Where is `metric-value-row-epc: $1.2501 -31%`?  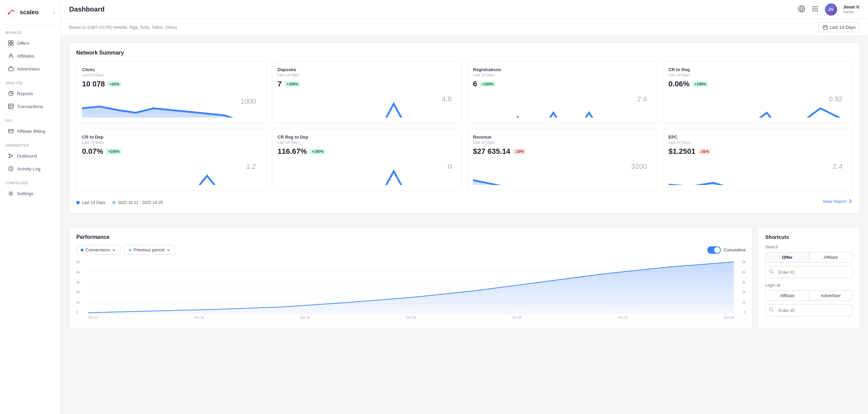
metric-value-row-epc: $1.2501 -31% is located at coordinates (758, 151).